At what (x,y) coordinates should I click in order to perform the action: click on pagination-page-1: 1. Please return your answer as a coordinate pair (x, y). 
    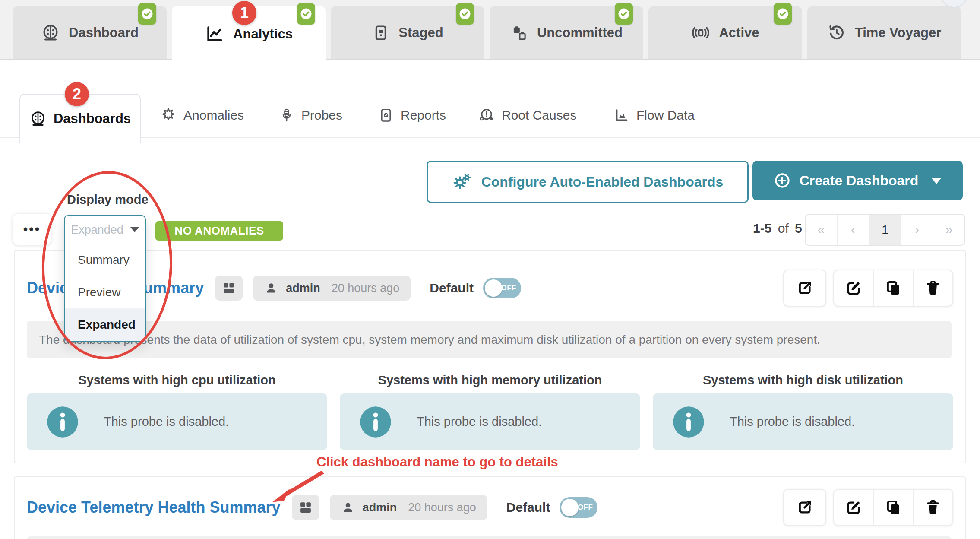
    Looking at the image, I should click on (885, 230).